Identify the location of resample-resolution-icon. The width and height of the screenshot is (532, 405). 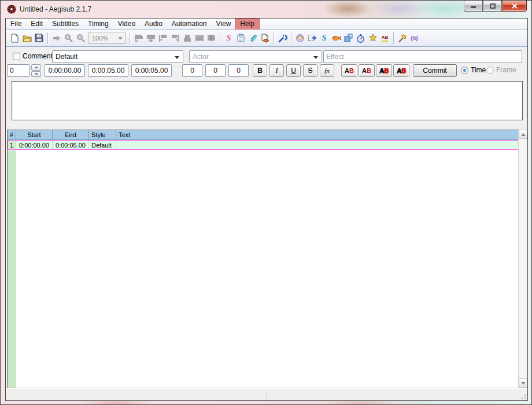
(348, 38).